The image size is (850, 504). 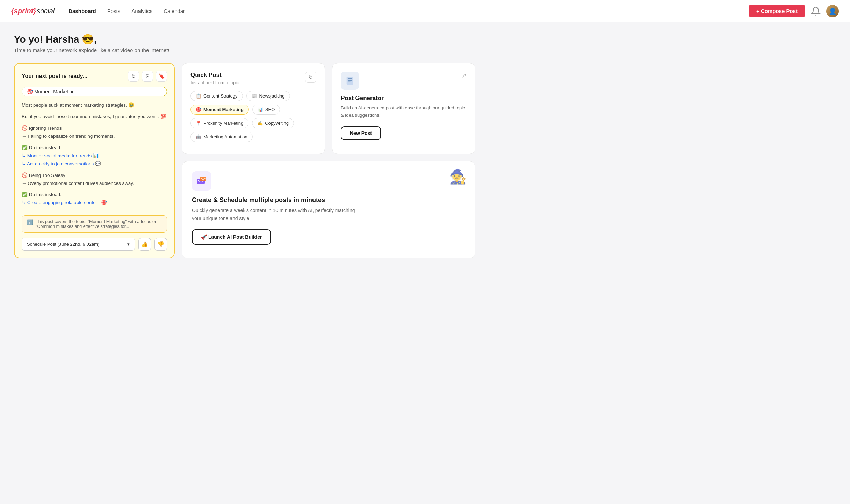 What do you see at coordinates (266, 110) in the screenshot?
I see `pill-seo: 📊 SEO` at bounding box center [266, 110].